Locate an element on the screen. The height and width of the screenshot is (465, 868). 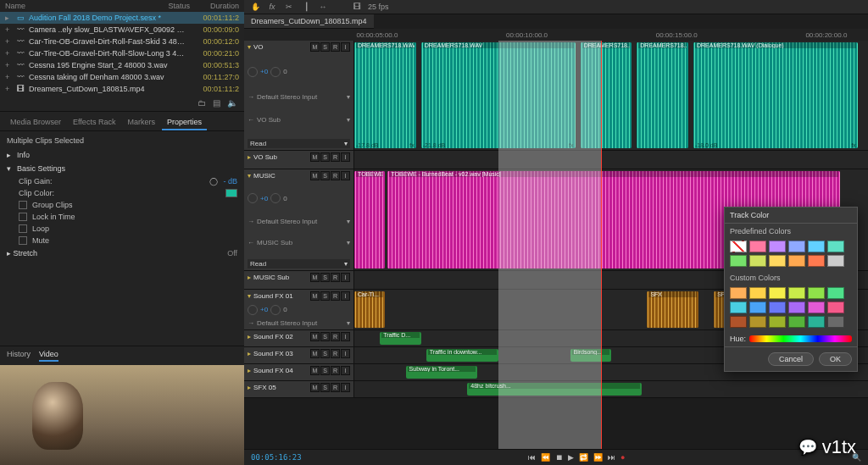
bottom-tab: Video is located at coordinates (49, 356).